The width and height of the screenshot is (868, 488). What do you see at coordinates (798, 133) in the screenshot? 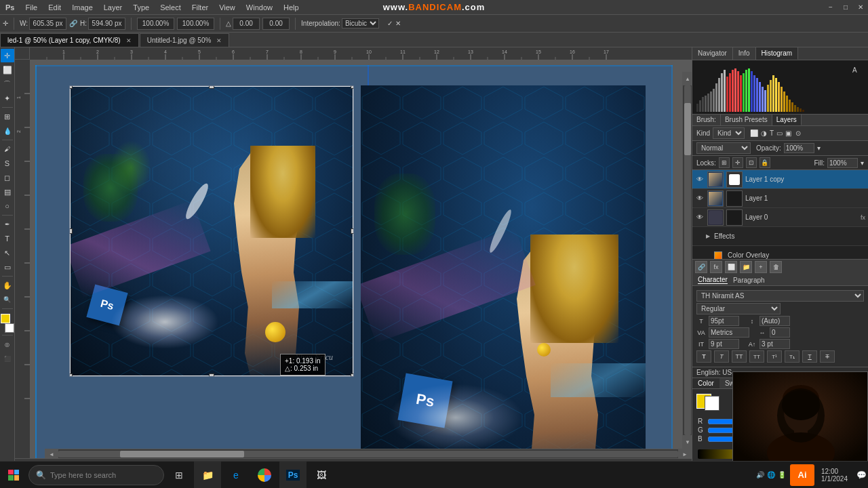
I see `filter-toggle-btn: ⊙` at bounding box center [798, 133].